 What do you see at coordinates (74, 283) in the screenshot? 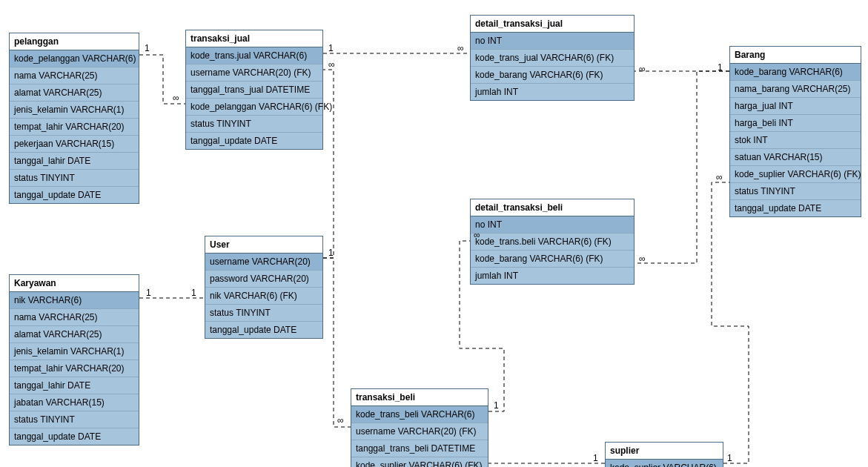
I see `entity-title: Karyawan` at bounding box center [74, 283].